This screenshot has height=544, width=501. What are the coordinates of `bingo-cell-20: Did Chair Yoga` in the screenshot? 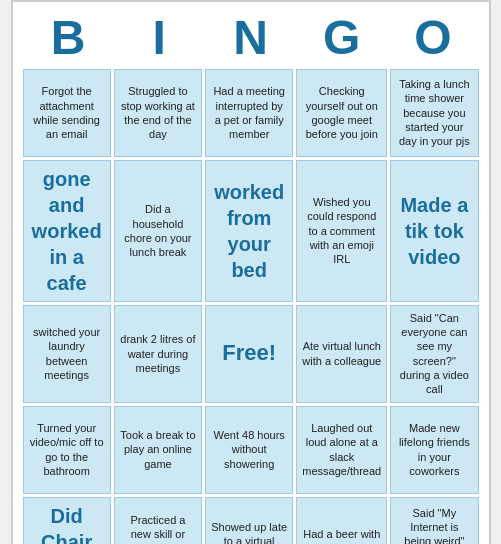 It's located at (67, 520).